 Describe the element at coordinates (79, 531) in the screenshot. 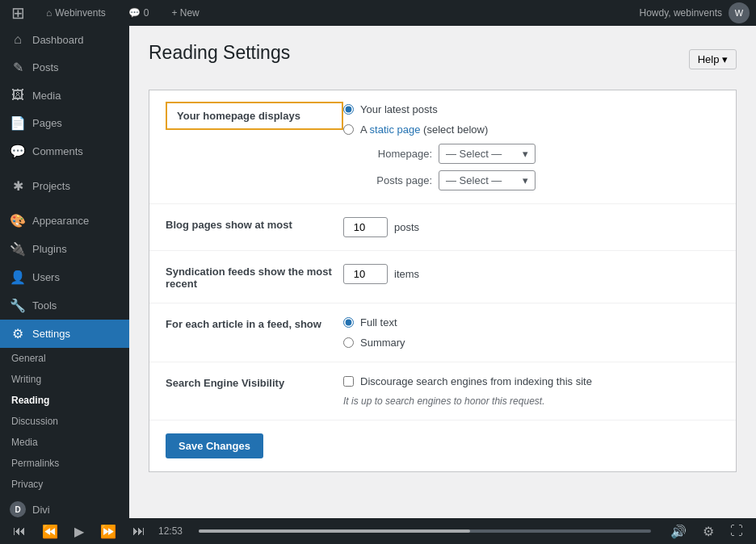

I see `play-icon: ▶` at that location.